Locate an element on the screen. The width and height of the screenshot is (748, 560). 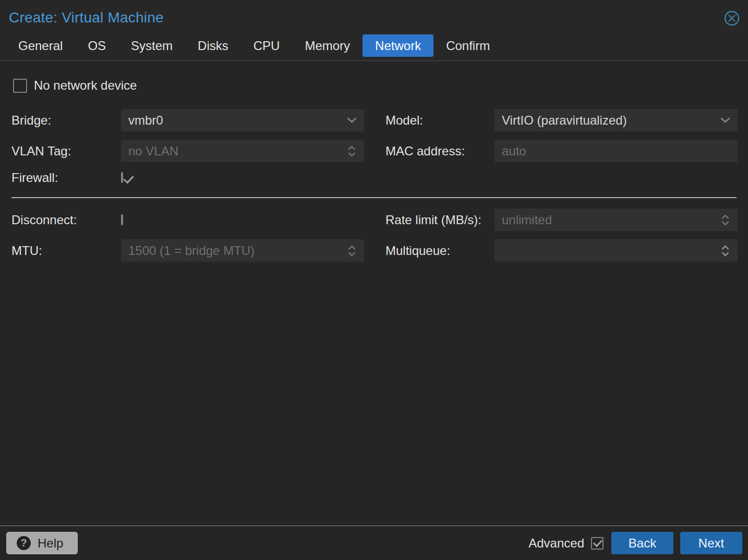
mac-address-label: MAC address: is located at coordinates (440, 151).